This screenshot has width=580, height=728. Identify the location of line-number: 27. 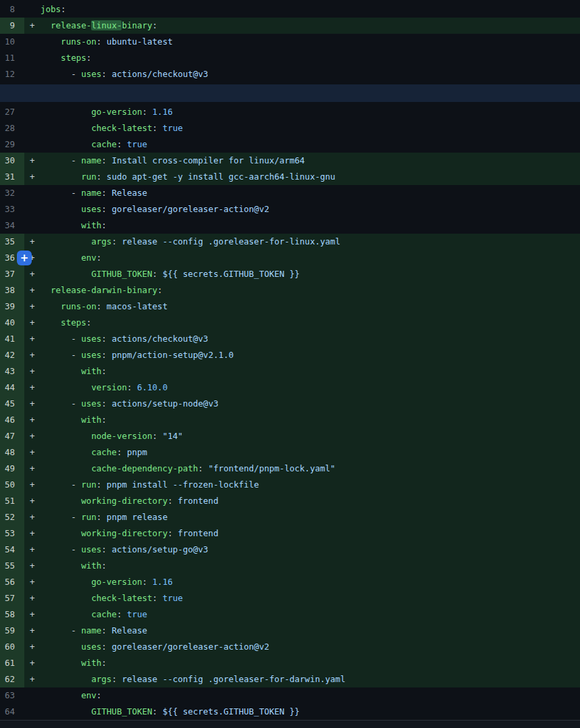
(12, 112).